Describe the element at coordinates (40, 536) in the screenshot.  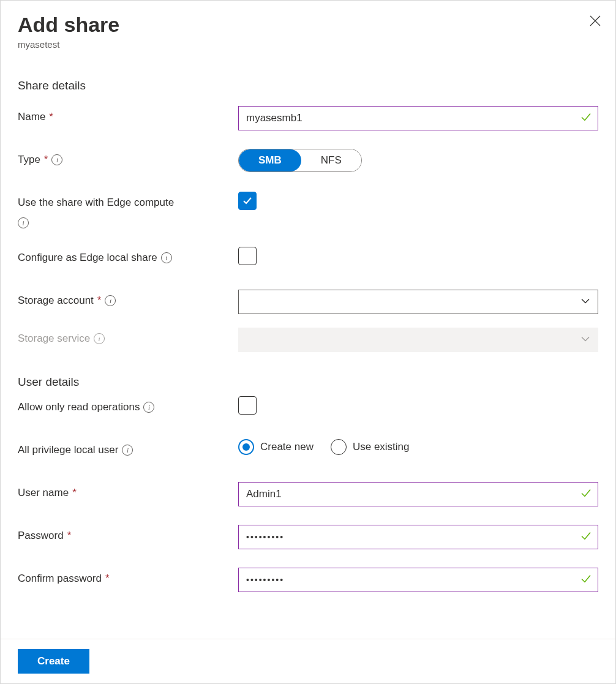
I see `password-text: Password` at that location.